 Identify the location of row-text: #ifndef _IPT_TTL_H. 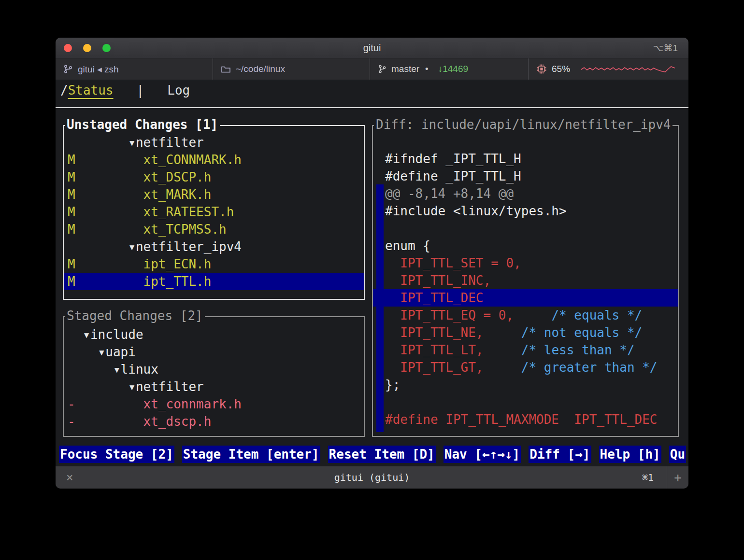
(453, 159).